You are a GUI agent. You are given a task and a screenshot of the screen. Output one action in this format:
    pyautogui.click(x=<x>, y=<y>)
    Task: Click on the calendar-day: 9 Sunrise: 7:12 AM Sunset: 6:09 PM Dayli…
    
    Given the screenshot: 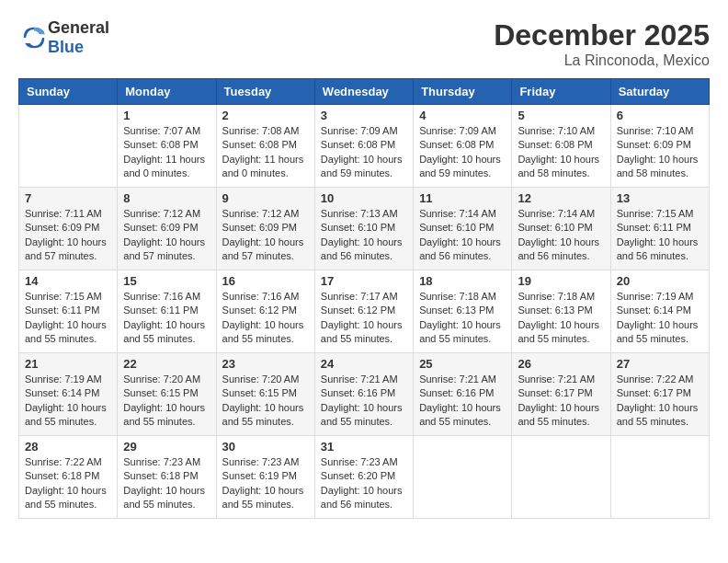 What is the action you would take?
    pyautogui.click(x=265, y=229)
    